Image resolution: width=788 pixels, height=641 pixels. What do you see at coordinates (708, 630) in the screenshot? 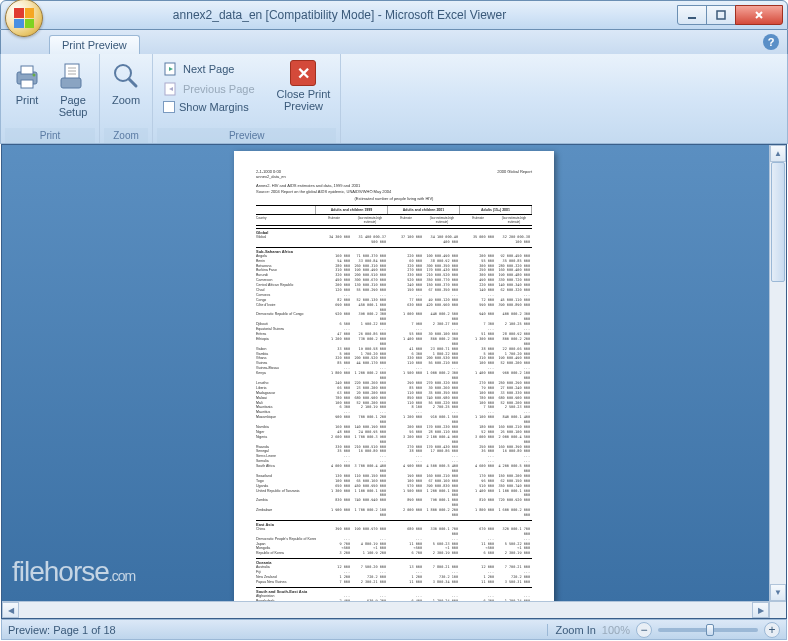
I see `zoom-slider` at bounding box center [708, 630].